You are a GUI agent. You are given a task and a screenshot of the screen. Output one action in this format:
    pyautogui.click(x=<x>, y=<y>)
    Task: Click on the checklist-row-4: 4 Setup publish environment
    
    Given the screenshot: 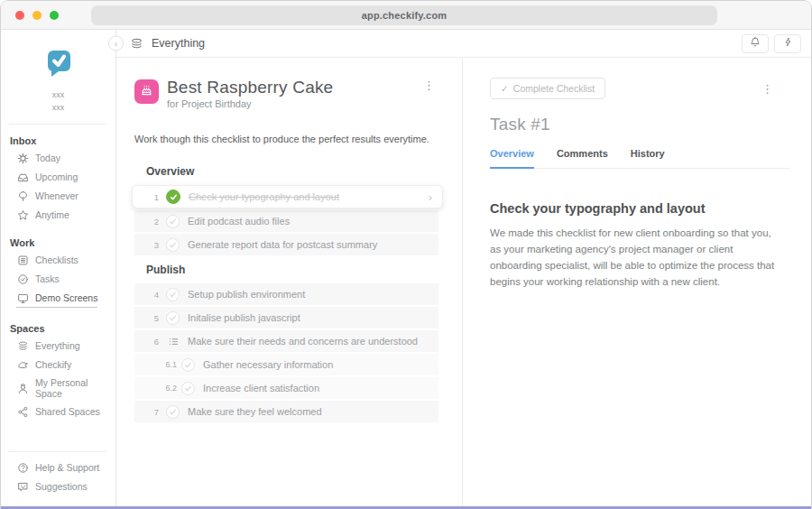 What is the action you would take?
    pyautogui.click(x=287, y=294)
    